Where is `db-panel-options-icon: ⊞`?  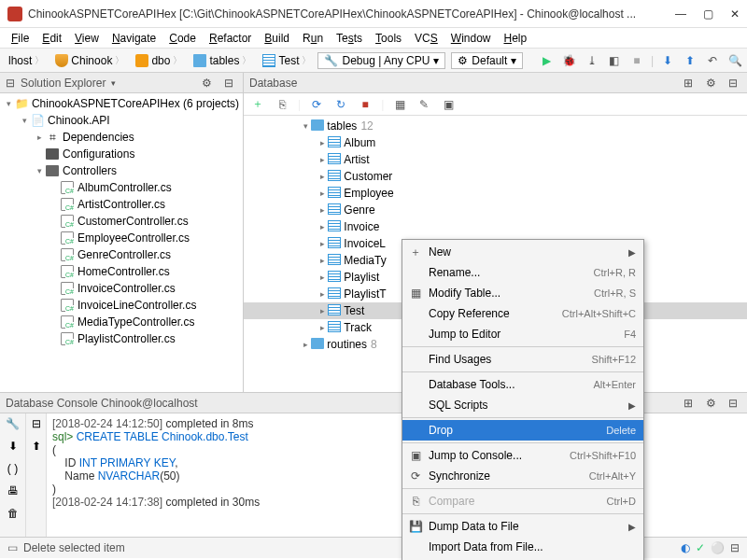
db-panel-options-icon: ⊞ is located at coordinates (688, 83).